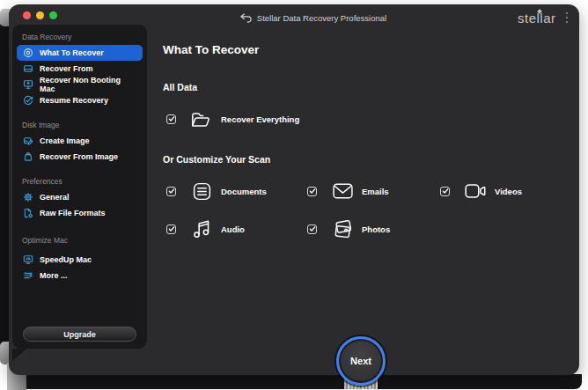 Image resolution: width=588 pixels, height=390 pixels. I want to click on sidebar-item-general: General, so click(79, 197).